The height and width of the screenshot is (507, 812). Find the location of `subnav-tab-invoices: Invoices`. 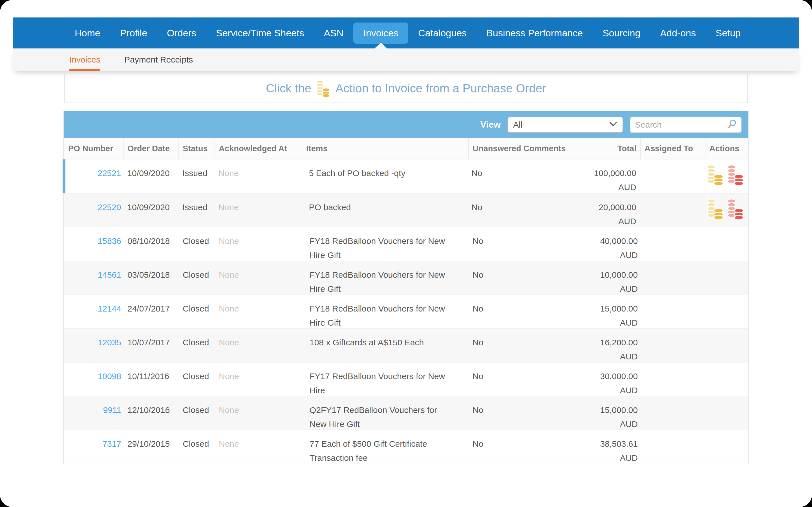

subnav-tab-invoices: Invoices is located at coordinates (85, 60).